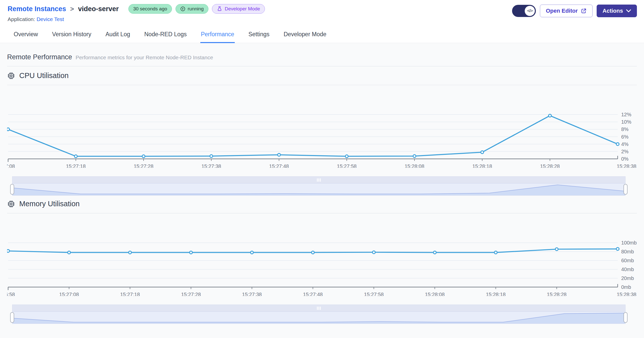 The height and width of the screenshot is (338, 644). What do you see at coordinates (259, 35) in the screenshot?
I see `tab-settings: Settings` at bounding box center [259, 35].